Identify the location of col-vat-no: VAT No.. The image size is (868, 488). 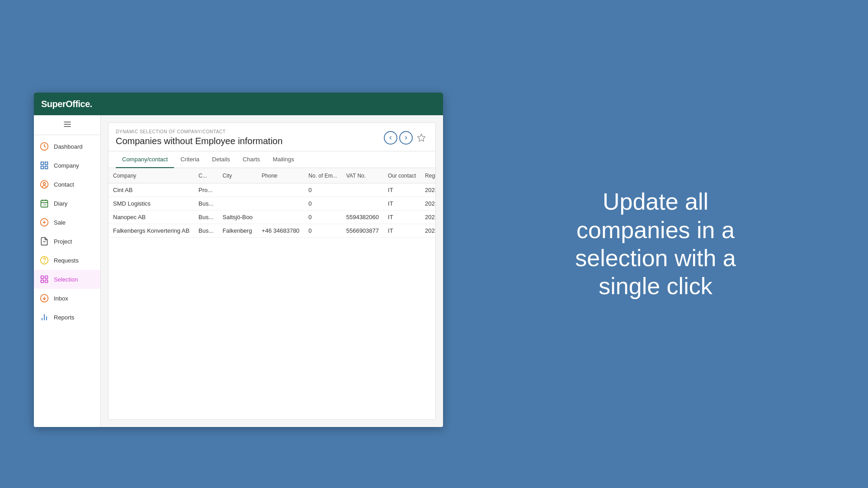
(363, 176).